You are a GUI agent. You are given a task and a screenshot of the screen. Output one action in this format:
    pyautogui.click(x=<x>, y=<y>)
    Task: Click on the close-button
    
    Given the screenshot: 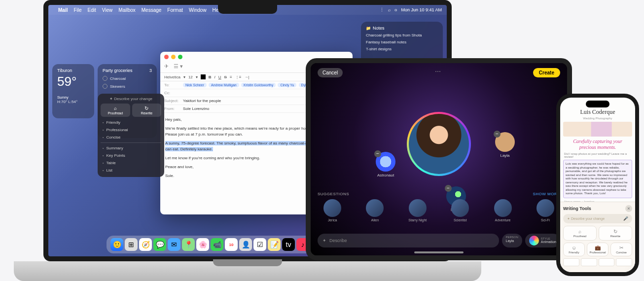 What is the action you would take?
    pyautogui.click(x=167, y=57)
    